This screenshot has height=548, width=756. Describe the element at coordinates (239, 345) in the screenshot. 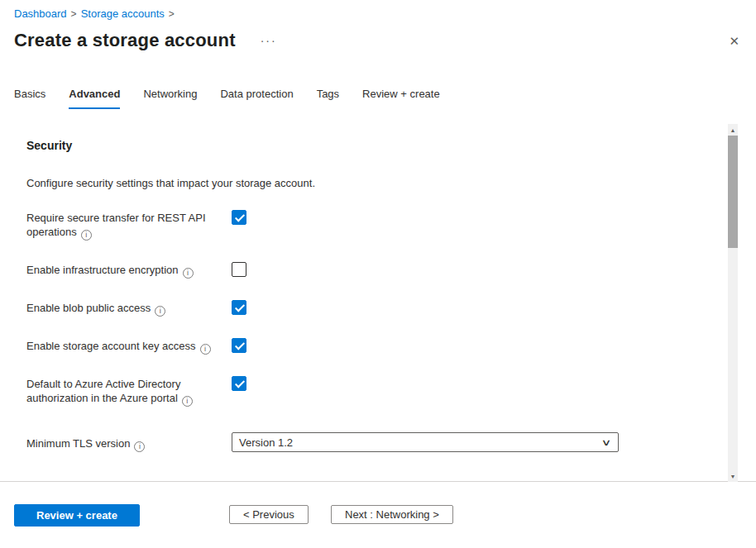

I see `checkbox-account-key-access` at that location.